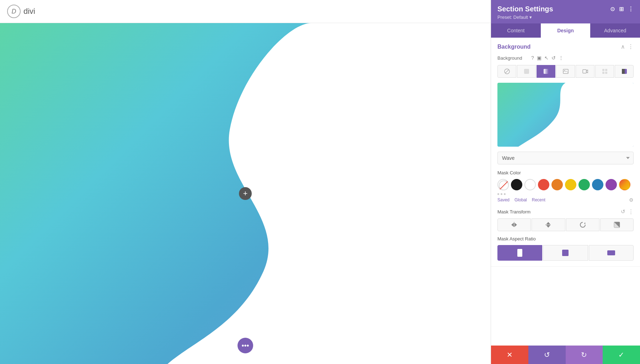  What do you see at coordinates (245, 194) in the screenshot?
I see `add-section-button: +` at bounding box center [245, 194].